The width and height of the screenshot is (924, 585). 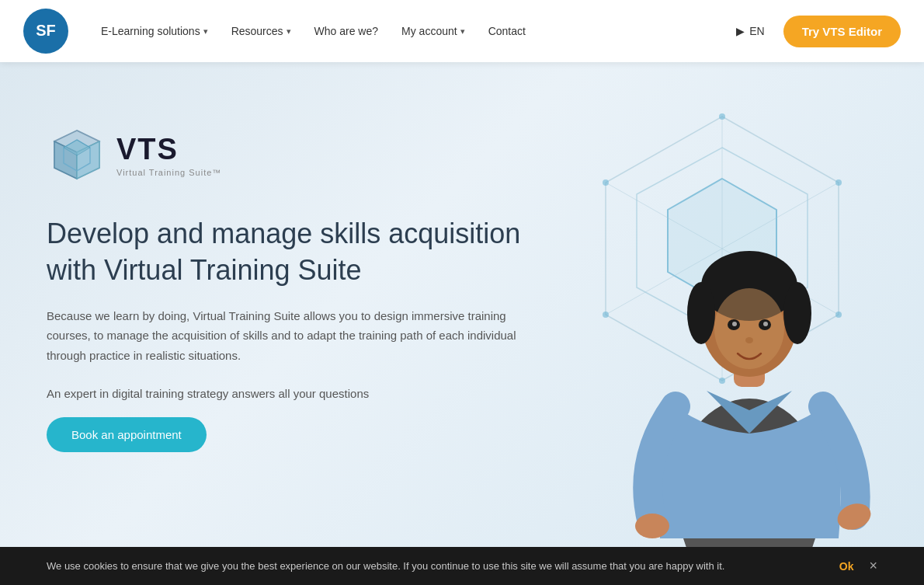 I want to click on nav-my-account: My account ▾, so click(x=433, y=31).